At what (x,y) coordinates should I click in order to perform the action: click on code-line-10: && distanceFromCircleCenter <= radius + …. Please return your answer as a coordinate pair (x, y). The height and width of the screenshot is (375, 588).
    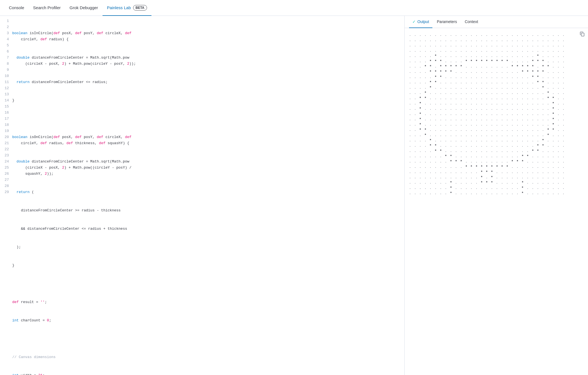
    Looking at the image, I should click on (206, 229).